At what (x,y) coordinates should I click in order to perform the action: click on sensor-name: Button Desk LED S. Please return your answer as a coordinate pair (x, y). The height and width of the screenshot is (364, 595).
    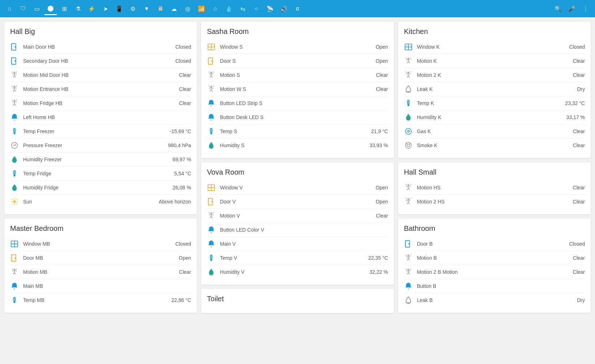
    Looking at the image, I should click on (287, 117).